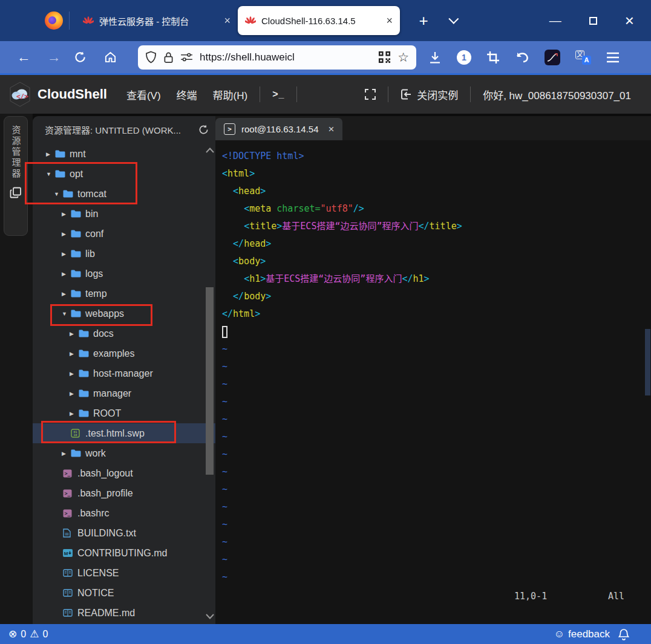 Image resolution: width=651 pixels, height=644 pixels. Describe the element at coordinates (278, 94) in the screenshot. I see `terminal-prompt-icon: >_` at that location.